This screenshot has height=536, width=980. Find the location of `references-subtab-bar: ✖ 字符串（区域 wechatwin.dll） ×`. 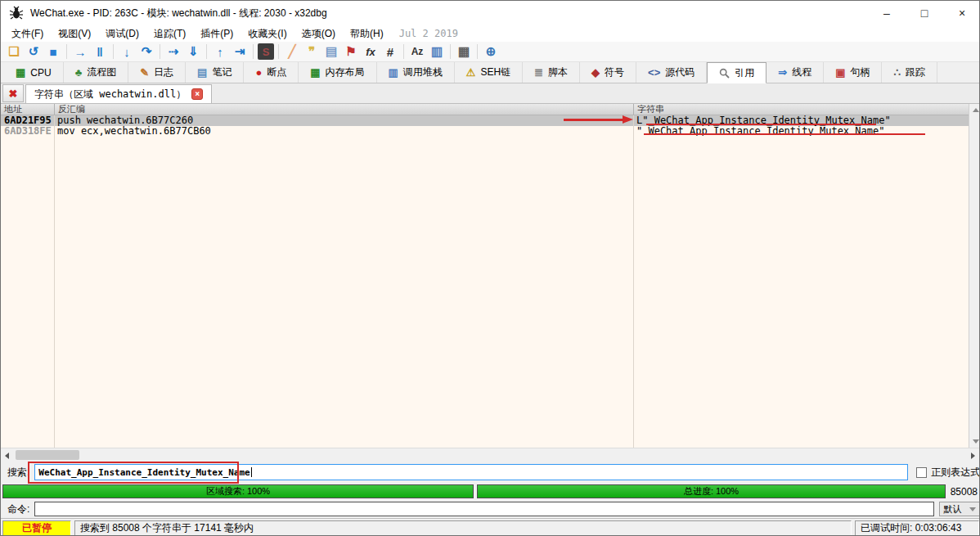

references-subtab-bar: ✖ 字符串（区域 wechatwin.dll） × is located at coordinates (491, 93).